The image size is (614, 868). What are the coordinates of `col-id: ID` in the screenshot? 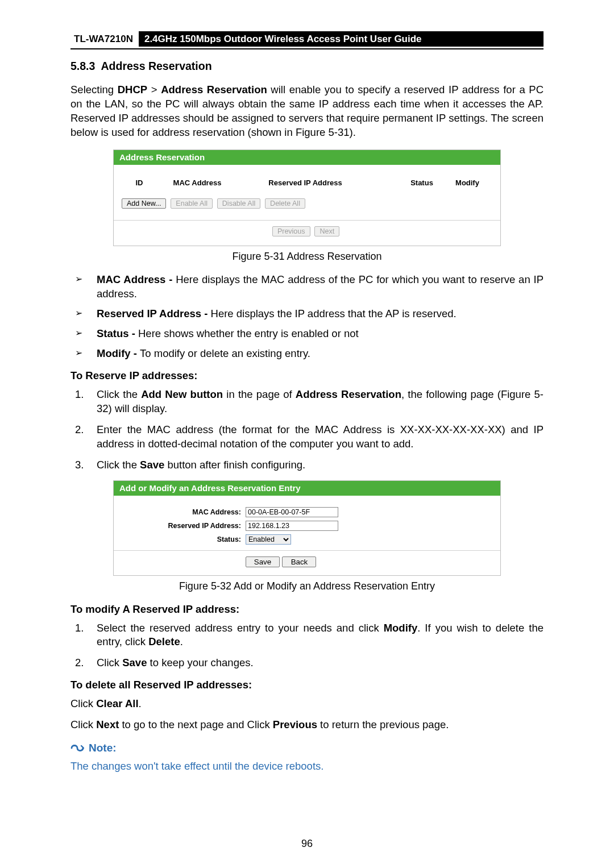 It's located at (139, 183).